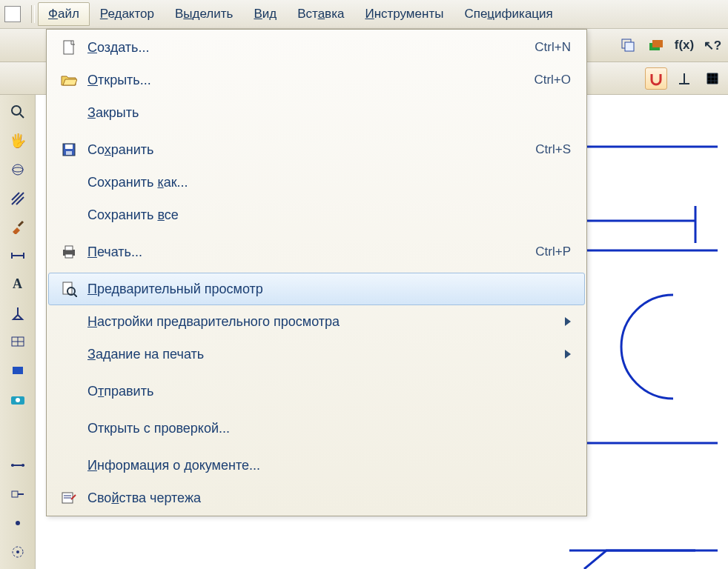 The height and width of the screenshot is (569, 728). I want to click on menu-item-open: Открыть... Ctrl+O, so click(317, 80).